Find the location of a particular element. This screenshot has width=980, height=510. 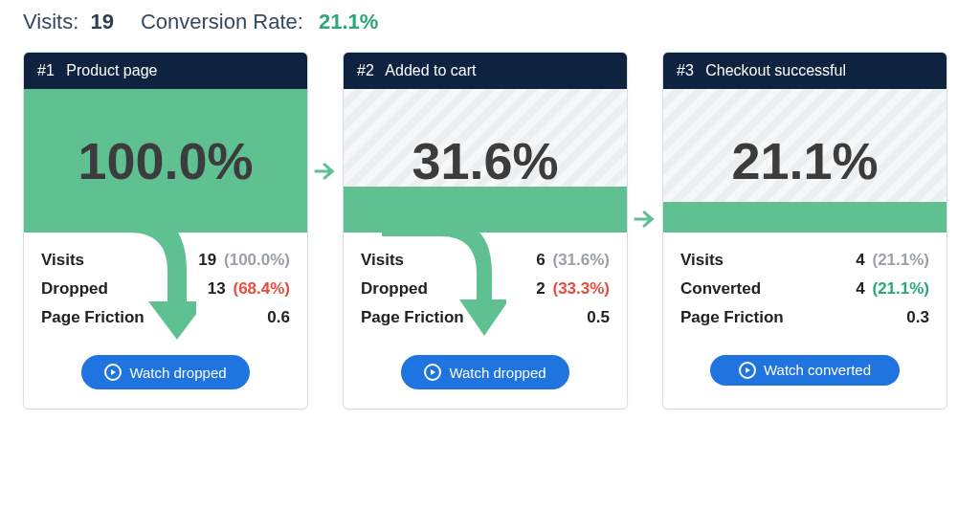

stat-row-converted: Converted 4 (21.1%) is located at coordinates (805, 289).